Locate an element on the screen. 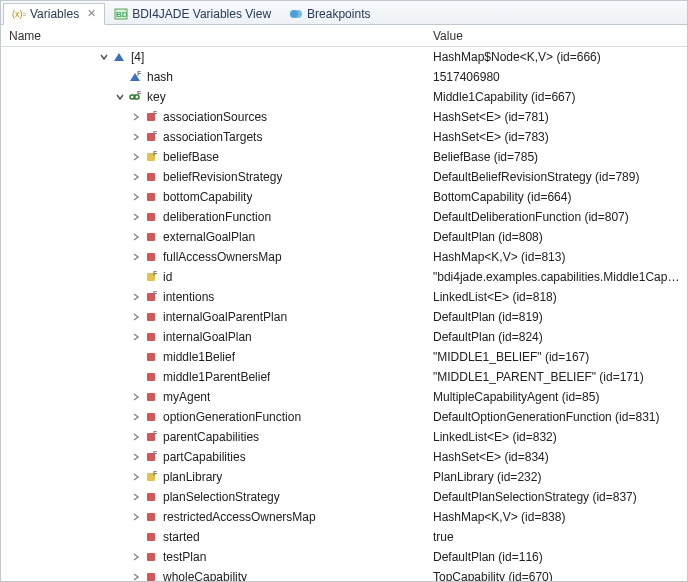 This screenshot has width=688, height=582. variable-row: Fid"bdi4jade.examples.capabilities.Middl… is located at coordinates (344, 277).